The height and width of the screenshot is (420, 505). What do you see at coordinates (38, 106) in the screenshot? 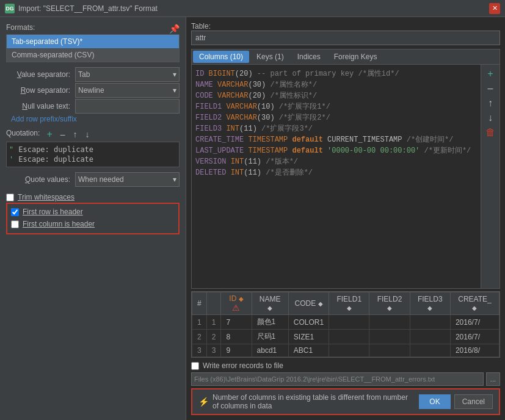
I see `null-value-label: Null value text:` at bounding box center [38, 106].